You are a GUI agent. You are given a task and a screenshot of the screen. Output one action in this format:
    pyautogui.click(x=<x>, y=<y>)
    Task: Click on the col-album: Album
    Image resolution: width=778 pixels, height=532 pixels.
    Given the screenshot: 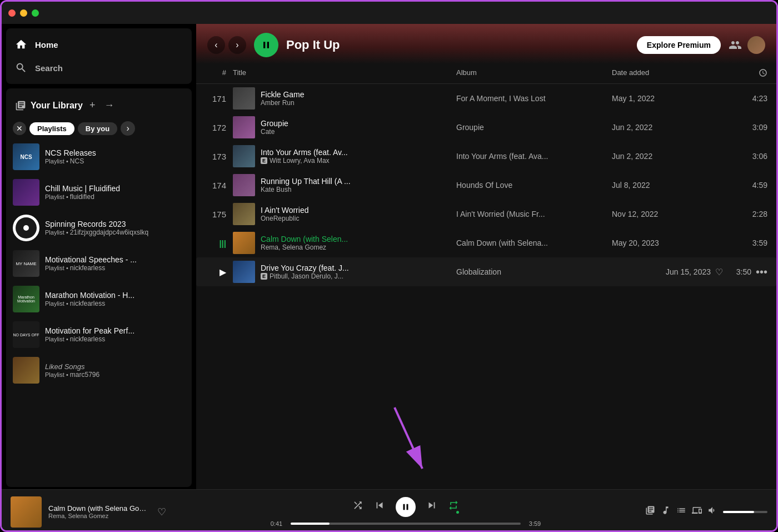 What is the action you would take?
    pyautogui.click(x=534, y=73)
    